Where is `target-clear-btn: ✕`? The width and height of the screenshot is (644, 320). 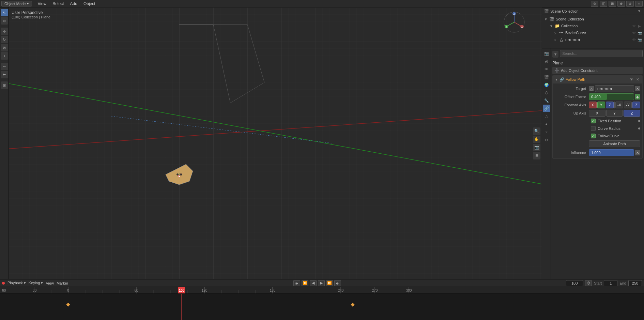
target-clear-btn: ✕ is located at coordinates (638, 89).